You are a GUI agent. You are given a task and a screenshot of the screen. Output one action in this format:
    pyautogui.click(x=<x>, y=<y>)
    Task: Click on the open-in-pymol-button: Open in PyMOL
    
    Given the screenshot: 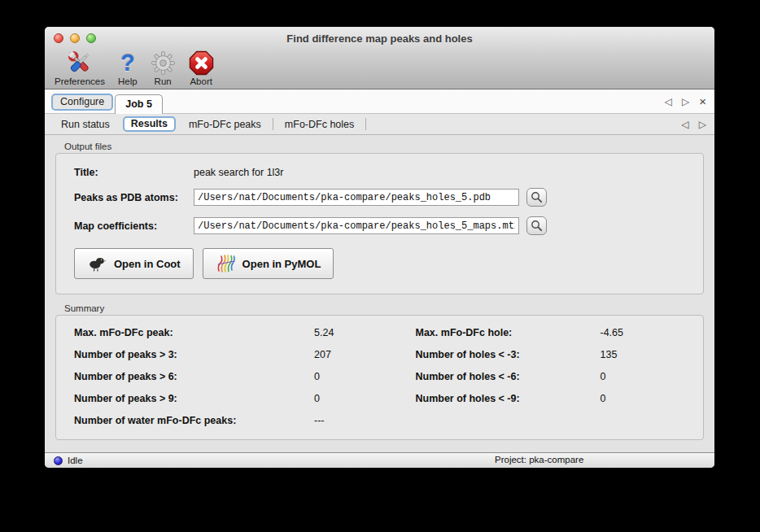 What is the action you would take?
    pyautogui.click(x=269, y=264)
    